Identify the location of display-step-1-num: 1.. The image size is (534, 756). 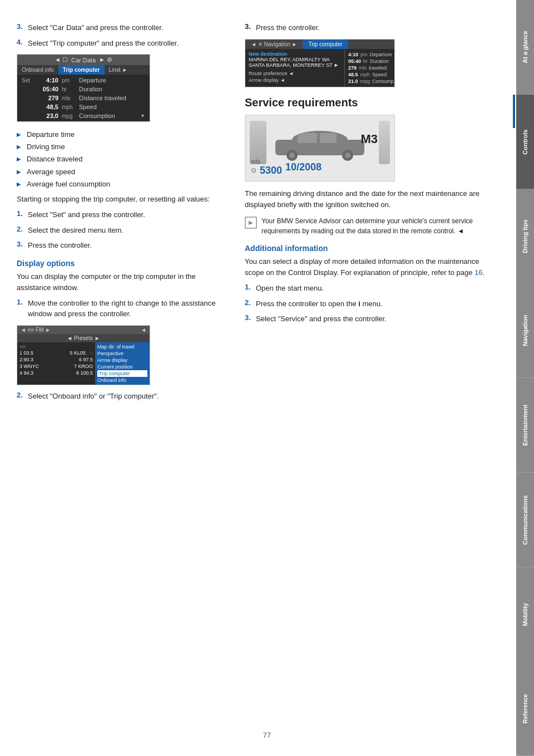
(21, 302).